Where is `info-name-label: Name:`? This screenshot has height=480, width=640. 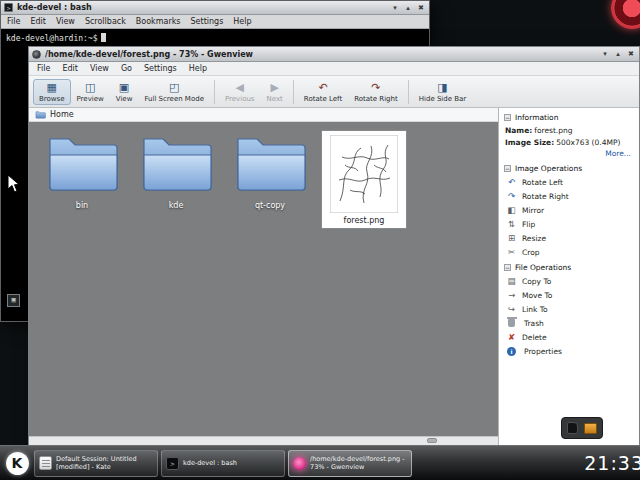 info-name-label: Name: is located at coordinates (518, 130).